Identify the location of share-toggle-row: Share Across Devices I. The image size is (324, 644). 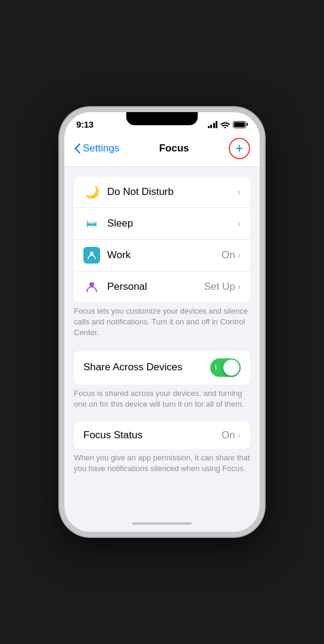
(162, 367).